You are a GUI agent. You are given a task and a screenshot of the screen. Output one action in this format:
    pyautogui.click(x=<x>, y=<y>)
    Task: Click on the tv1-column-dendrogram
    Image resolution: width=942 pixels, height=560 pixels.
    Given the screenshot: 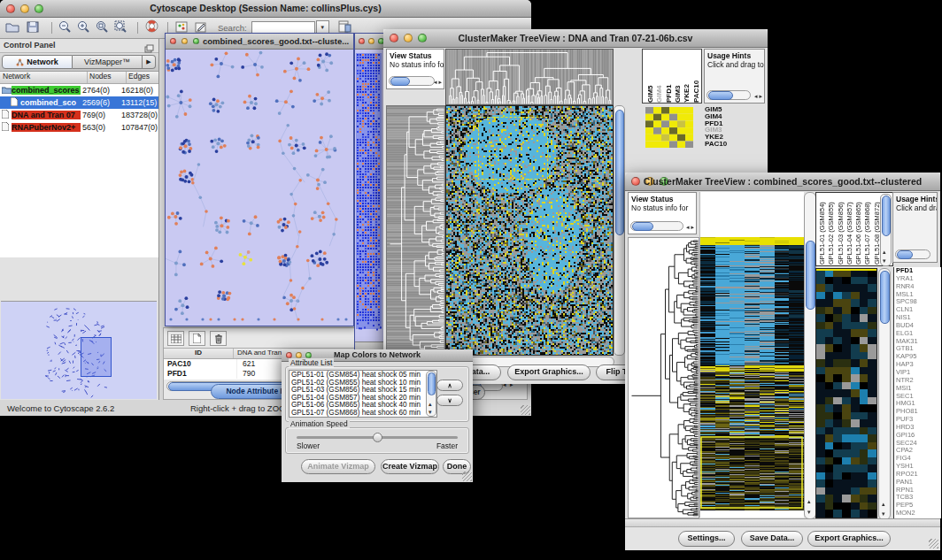 What is the action you would take?
    pyautogui.click(x=529, y=77)
    